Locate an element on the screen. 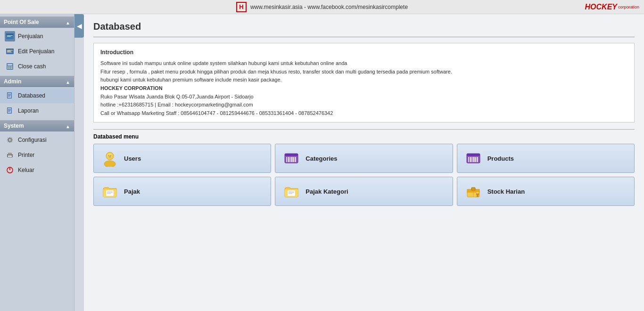 Image resolution: width=644 pixels, height=311 pixels. topbar: H www.mesinkasir.asia - www.facebook.com… is located at coordinates (322, 7).